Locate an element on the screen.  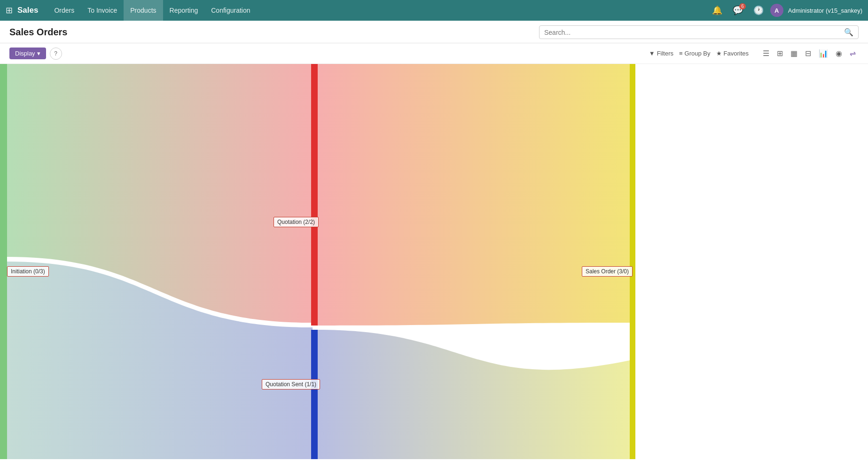
brand-label: Sales is located at coordinates (28, 10).